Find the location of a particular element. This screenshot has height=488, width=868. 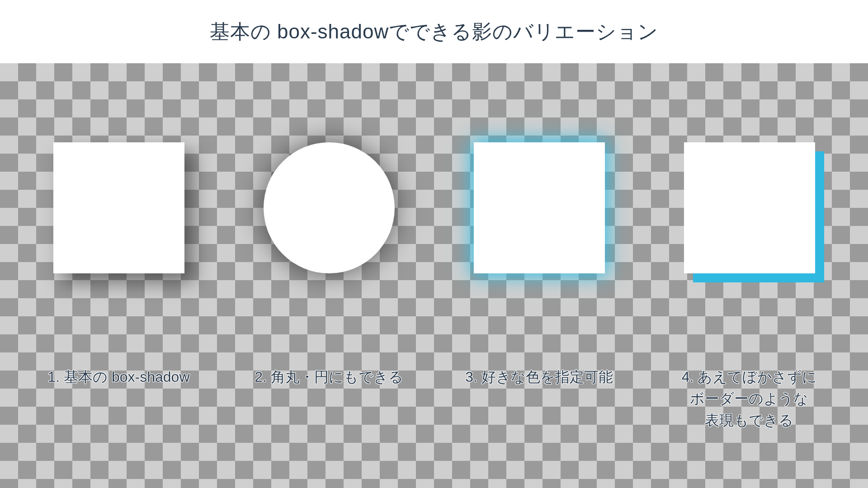

example-1-caption: 1. 基本の box-shadow is located at coordinates (118, 377).